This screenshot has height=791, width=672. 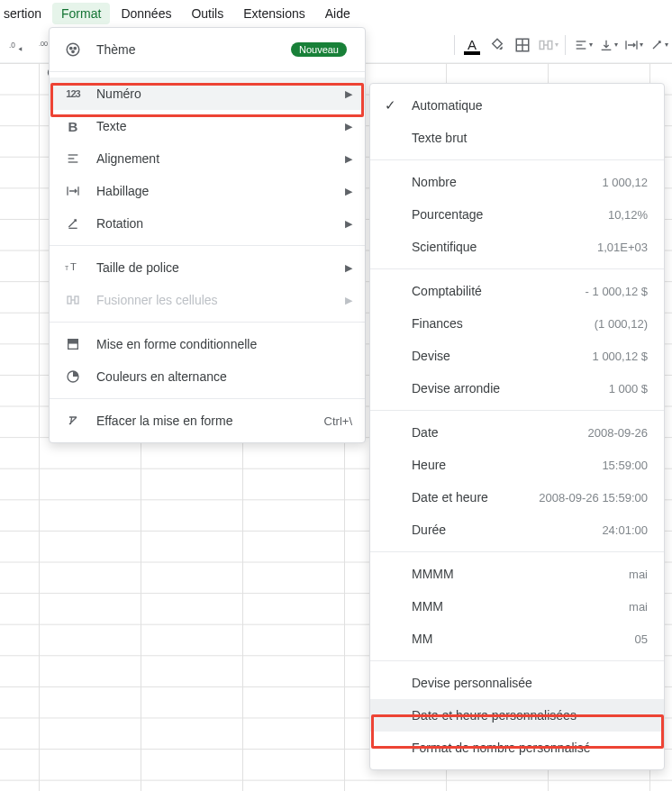 What do you see at coordinates (504, 247) in the screenshot?
I see `menu-item-label: Scientifique` at bounding box center [504, 247].